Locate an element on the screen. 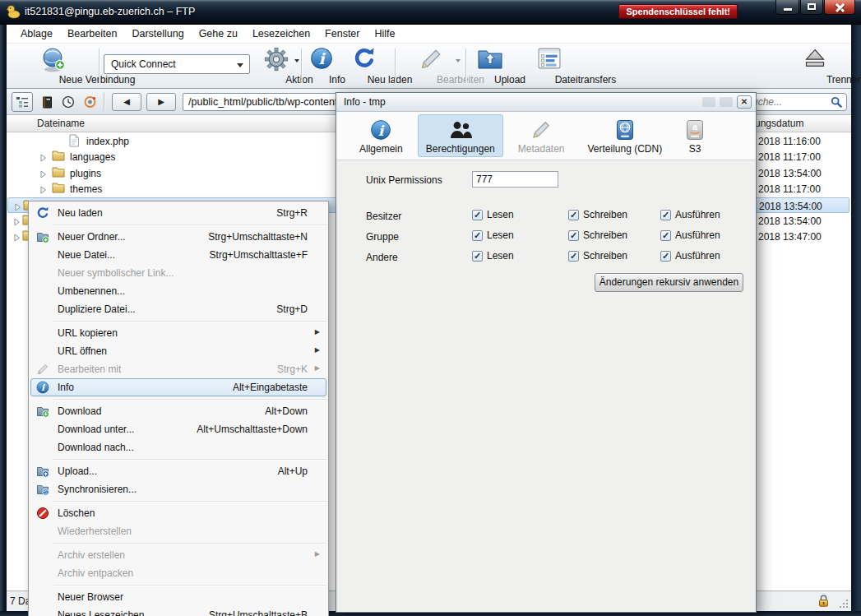 The height and width of the screenshot is (616, 861). bookmark-icon is located at coordinates (48, 102).